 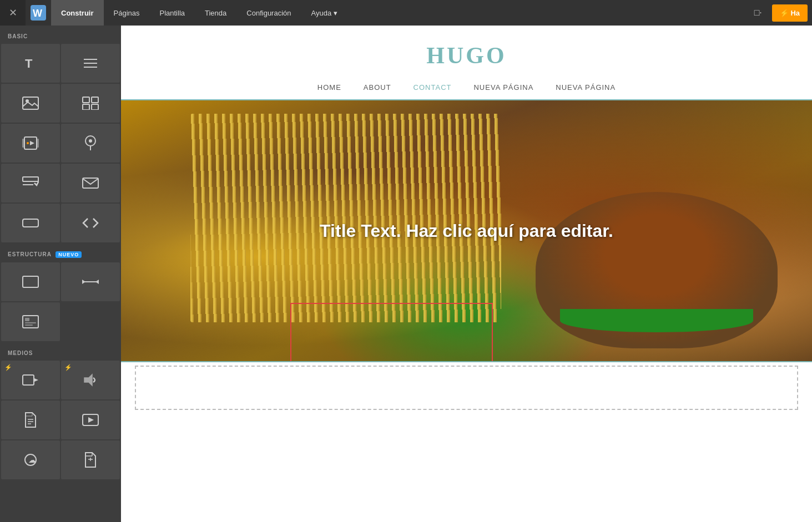 I want to click on sidebar-item-slideshow, so click(x=31, y=143).